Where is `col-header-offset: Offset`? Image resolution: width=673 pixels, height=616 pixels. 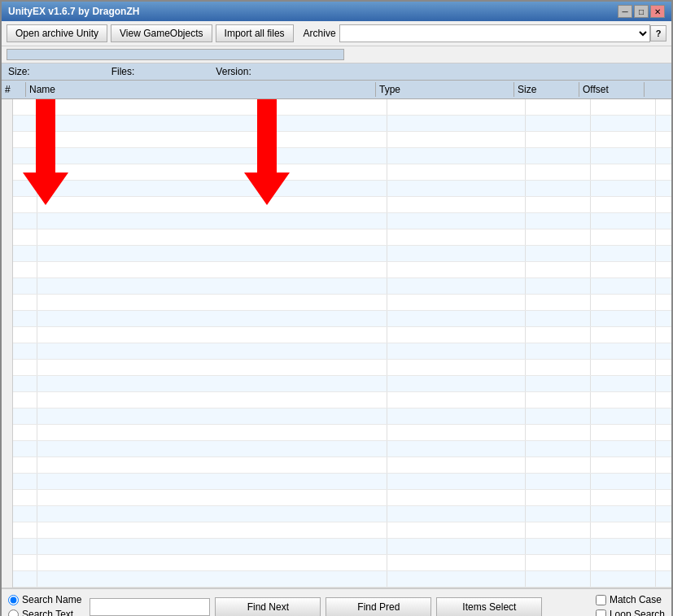
col-header-offset: Offset is located at coordinates (612, 90).